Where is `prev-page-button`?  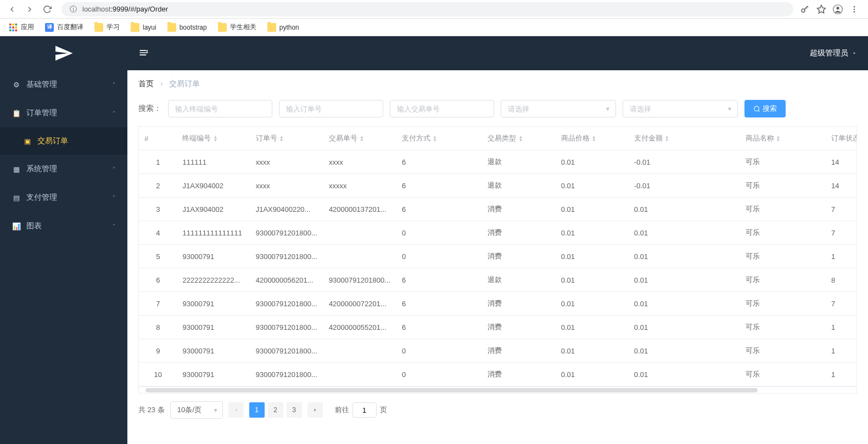 prev-page-button is located at coordinates (236, 410).